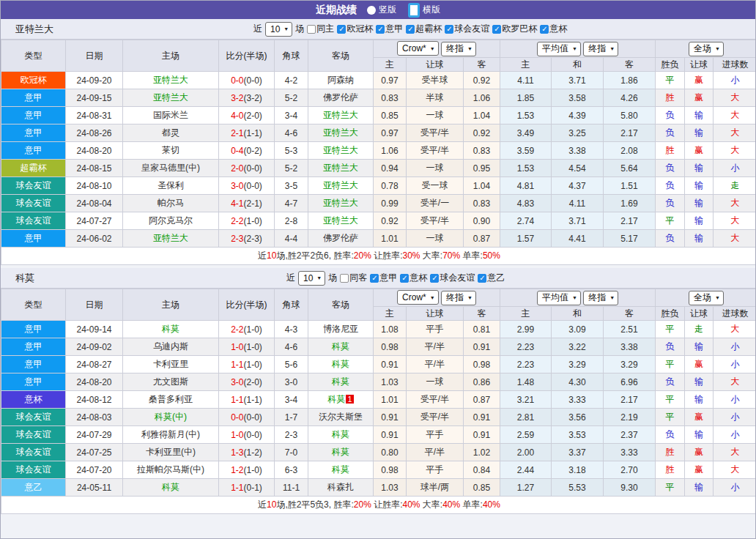 This screenshot has width=756, height=539. What do you see at coordinates (325, 29) in the screenshot?
I see `same-venue-label: 同主` at bounding box center [325, 29].